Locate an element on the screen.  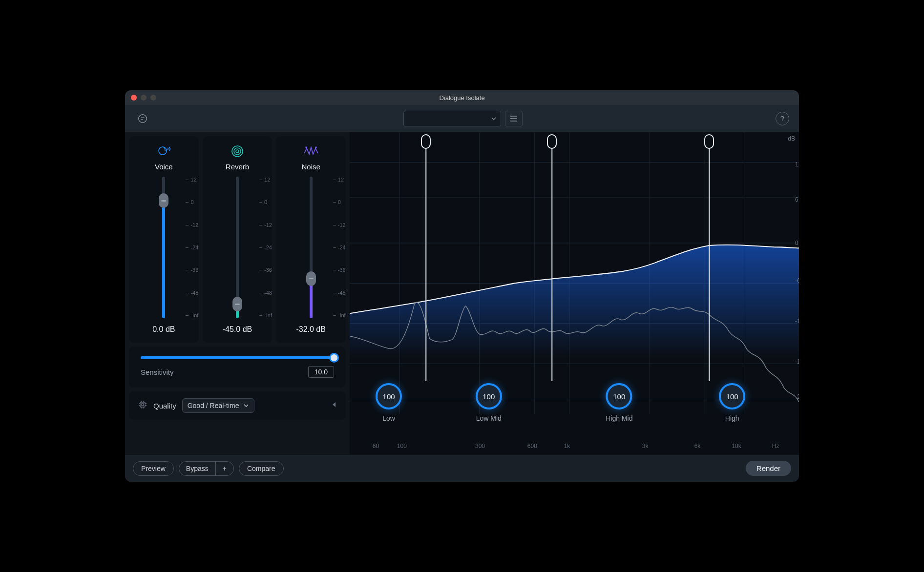
voice-icon is located at coordinates (164, 151).